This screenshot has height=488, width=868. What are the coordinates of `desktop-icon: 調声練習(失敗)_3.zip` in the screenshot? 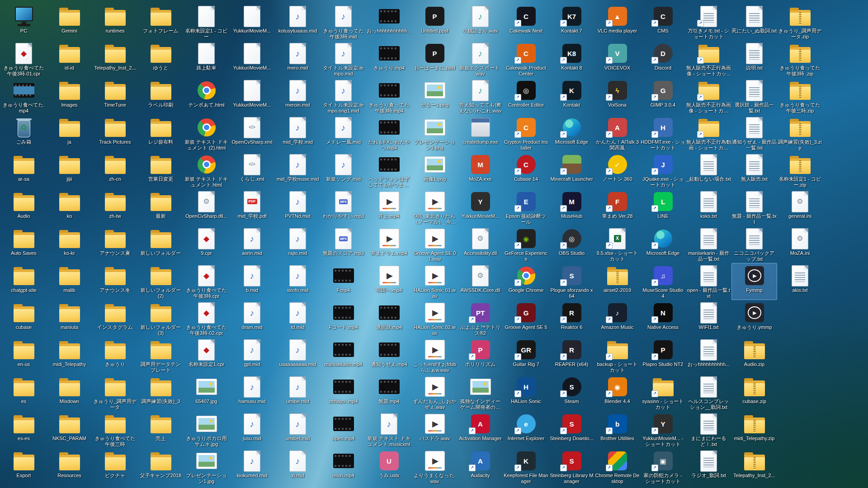 It's located at (800, 133).